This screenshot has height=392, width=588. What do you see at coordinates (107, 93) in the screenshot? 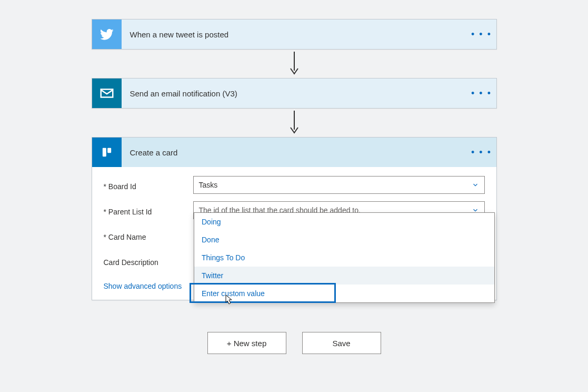
I see `mail-icon` at bounding box center [107, 93].